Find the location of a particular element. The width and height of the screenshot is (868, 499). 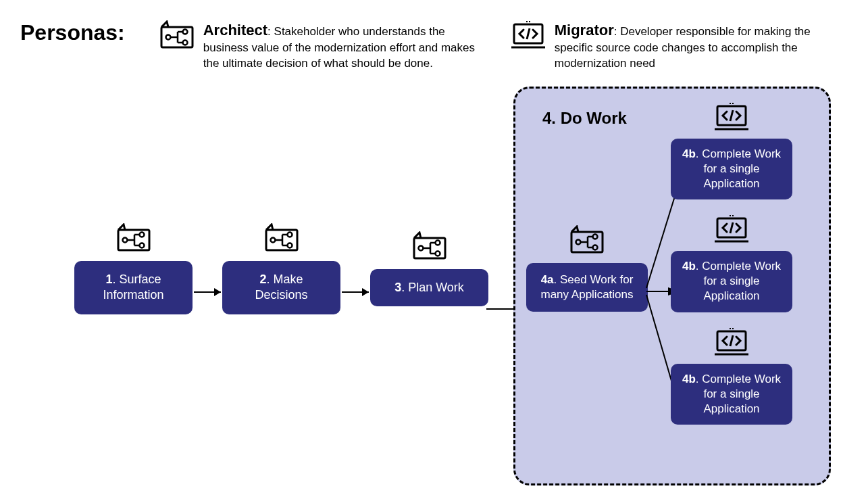

step-1-box: 1. Surface Information is located at coordinates (134, 288).